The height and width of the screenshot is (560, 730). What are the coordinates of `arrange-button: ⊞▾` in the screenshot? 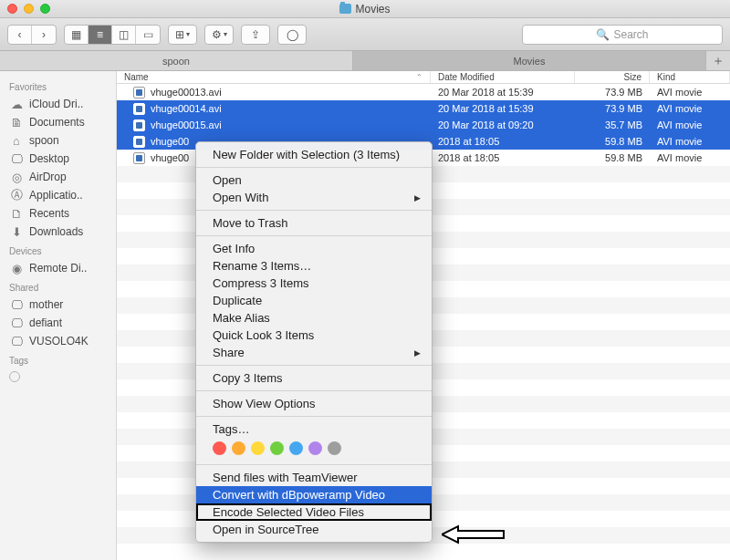 It's located at (182, 35).